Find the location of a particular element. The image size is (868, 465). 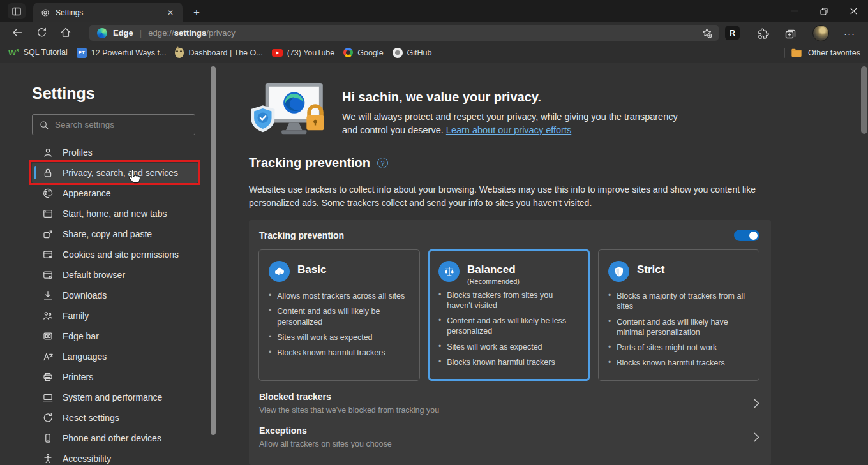

refresh-button is located at coordinates (41, 33).